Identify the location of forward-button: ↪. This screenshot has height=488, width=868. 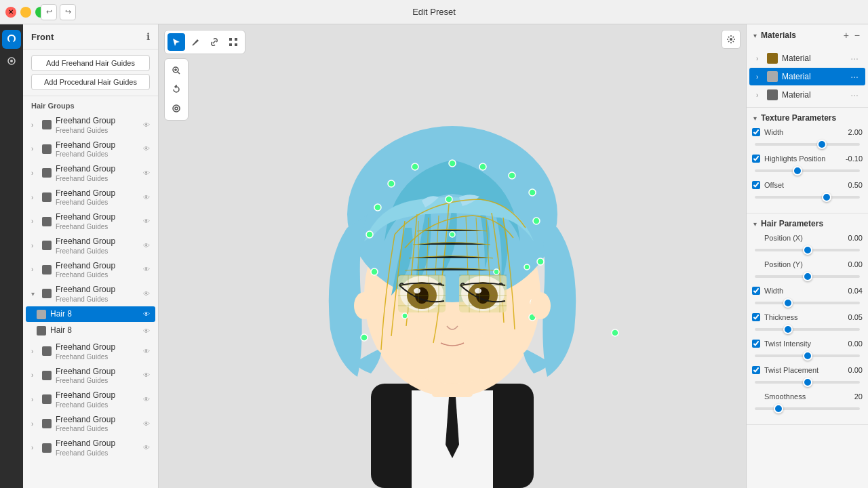
(68, 12).